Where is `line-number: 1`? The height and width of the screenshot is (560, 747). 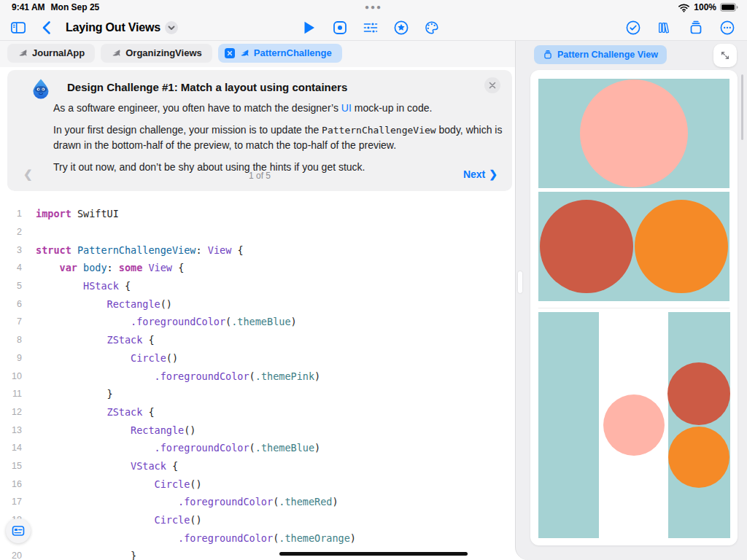
line-number: 1 is located at coordinates (11, 214).